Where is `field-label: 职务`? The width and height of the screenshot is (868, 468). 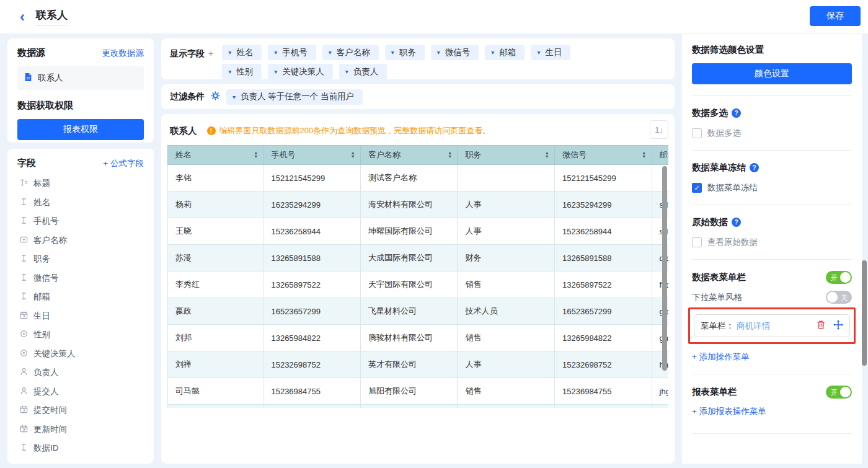
field-label: 职务 is located at coordinates (42, 259).